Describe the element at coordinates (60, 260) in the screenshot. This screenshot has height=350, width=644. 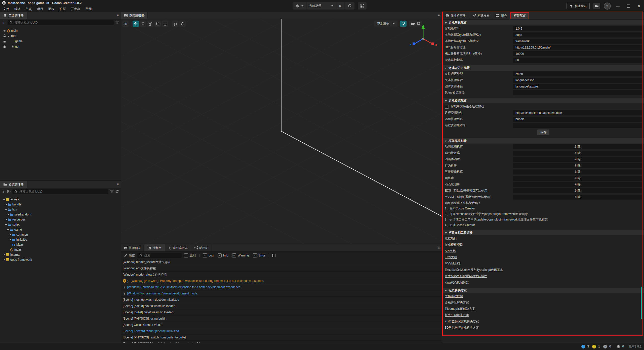
I see `asset-node-oops-framework: oops-framework` at that location.